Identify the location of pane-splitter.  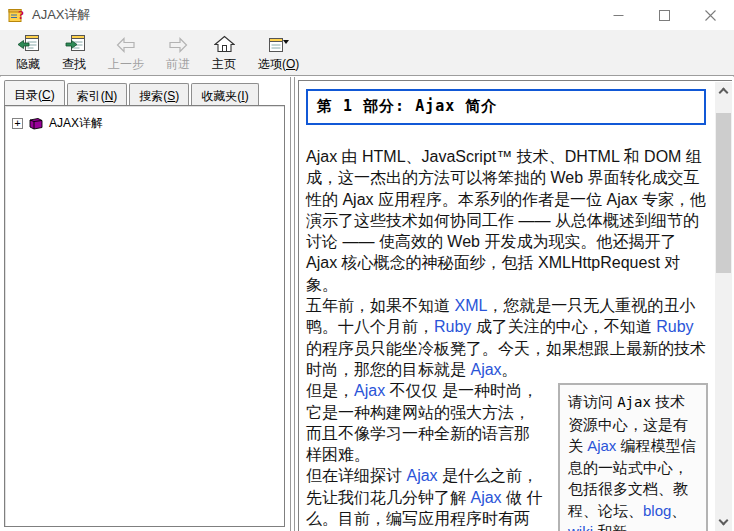
(292, 304).